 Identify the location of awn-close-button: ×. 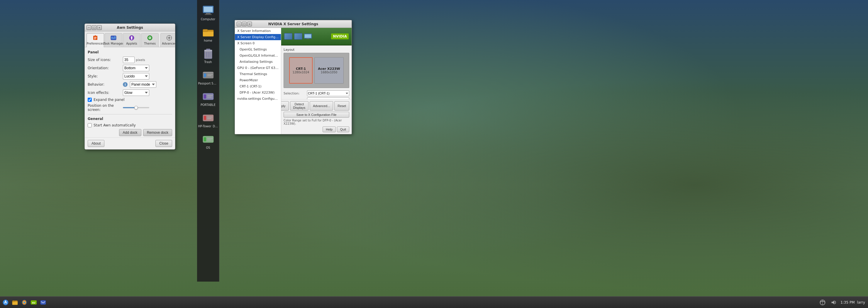
(99, 28).